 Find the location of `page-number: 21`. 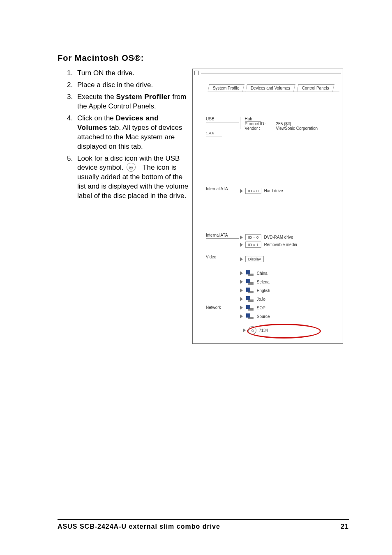

page-number: 21 is located at coordinates (345, 527).